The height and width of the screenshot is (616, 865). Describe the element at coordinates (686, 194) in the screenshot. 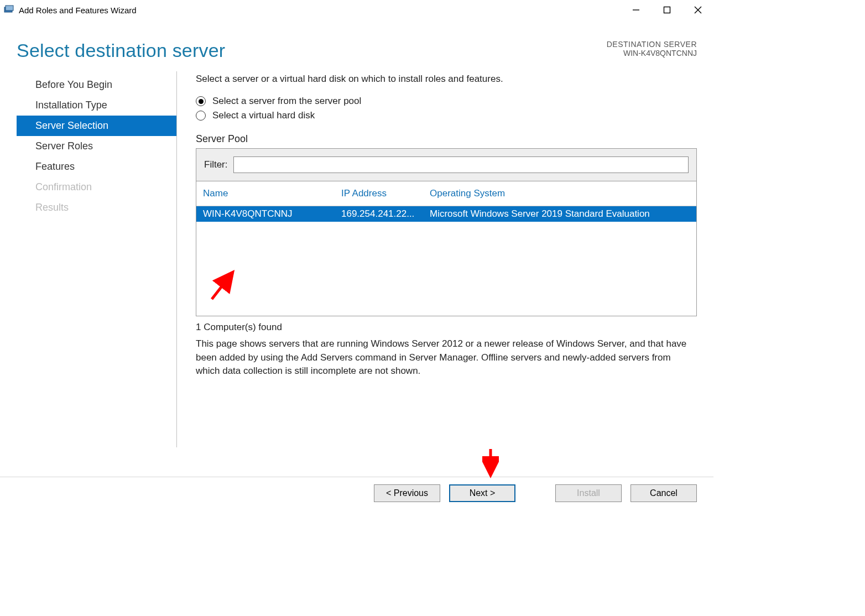

I see `scrollbar-gutter` at that location.